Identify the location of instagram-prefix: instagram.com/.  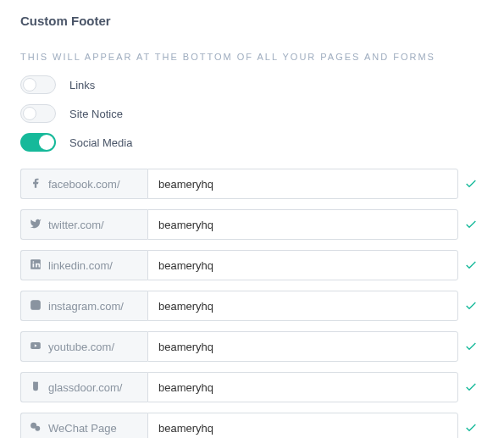
(84, 306).